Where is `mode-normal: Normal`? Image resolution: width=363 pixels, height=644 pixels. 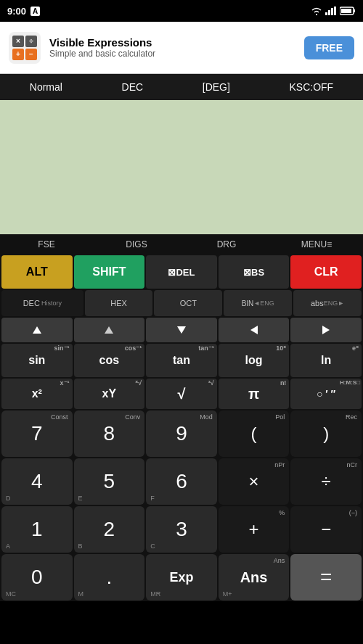 mode-normal: Normal is located at coordinates (46, 87).